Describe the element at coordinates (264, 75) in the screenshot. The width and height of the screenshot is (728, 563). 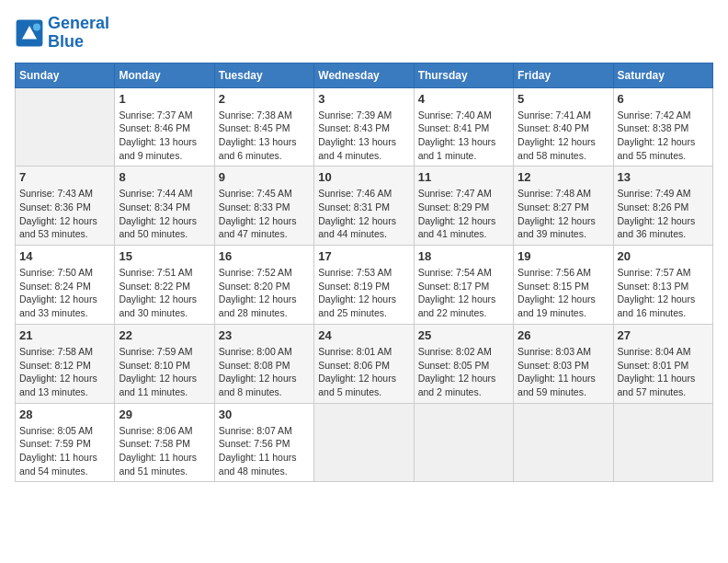
I see `weekday-header: Tuesday` at that location.